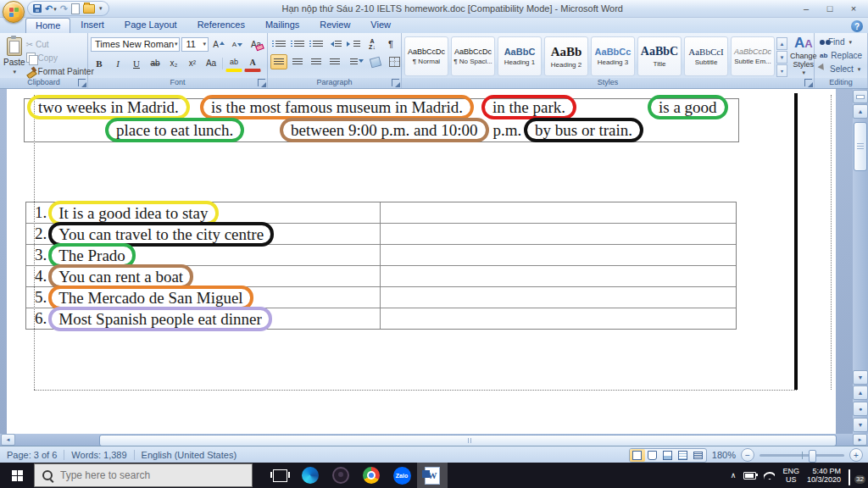  I want to click on open-button, so click(89, 8).